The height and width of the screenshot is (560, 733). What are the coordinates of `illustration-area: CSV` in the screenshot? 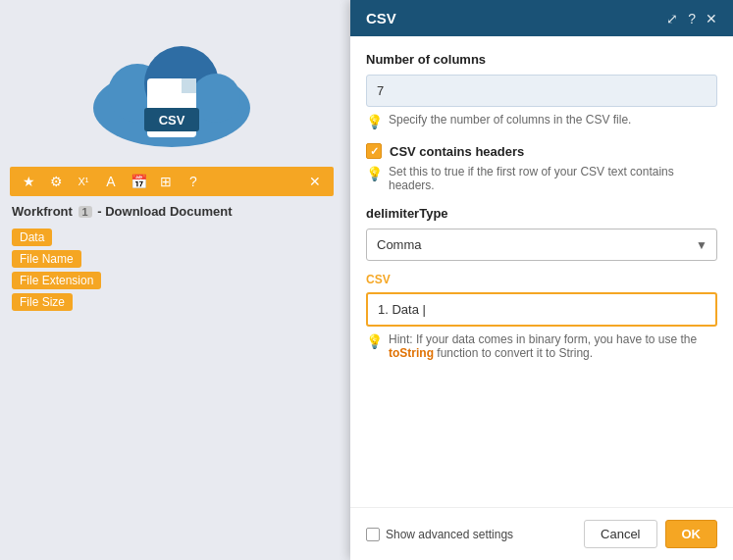 It's located at (172, 88).